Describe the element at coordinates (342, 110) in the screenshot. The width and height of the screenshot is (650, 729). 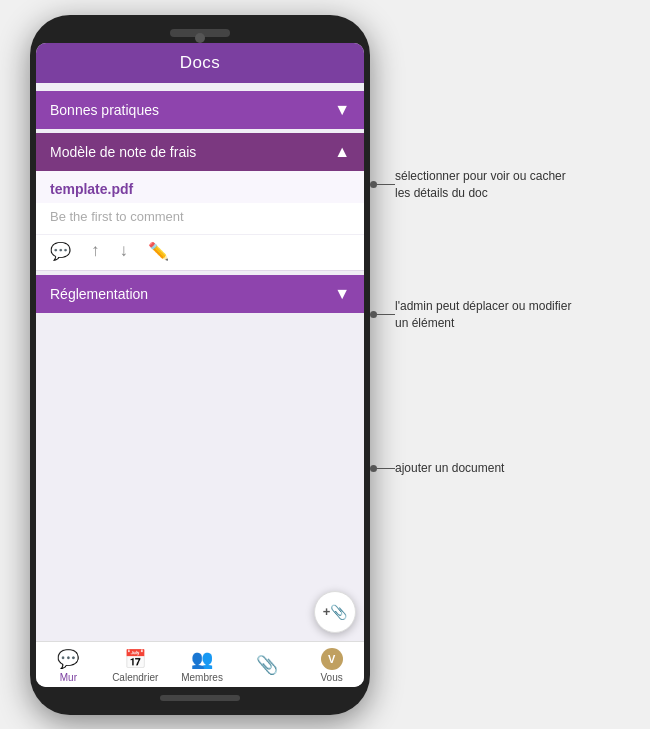
I see `chevron-down-icon: ▼` at that location.